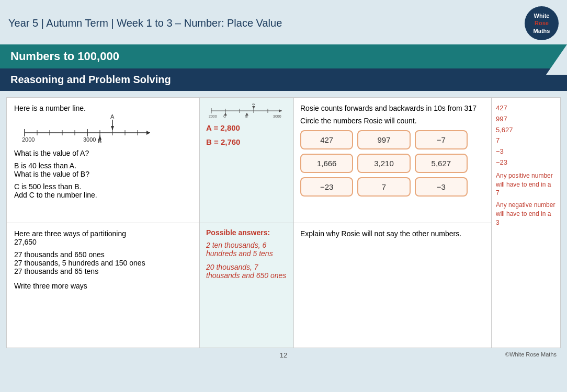  Describe the element at coordinates (542, 16) in the screenshot. I see `logo-white: White` at that location.